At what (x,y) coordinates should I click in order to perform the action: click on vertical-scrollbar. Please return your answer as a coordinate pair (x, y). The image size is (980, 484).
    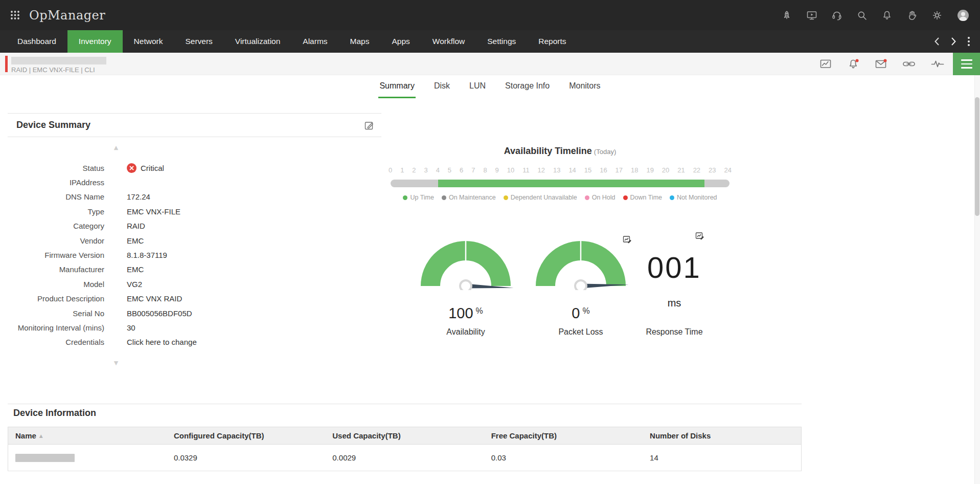
    Looking at the image, I should click on (977, 279).